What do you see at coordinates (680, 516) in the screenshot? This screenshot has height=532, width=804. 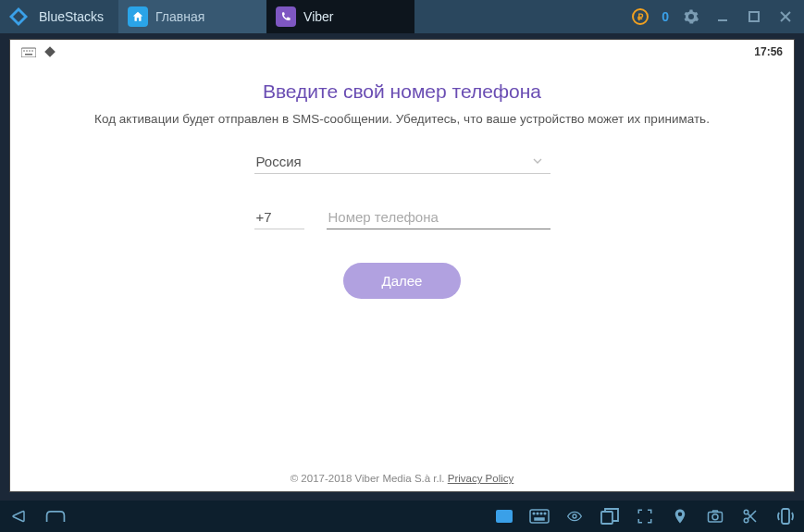 I see `location-icon` at bounding box center [680, 516].